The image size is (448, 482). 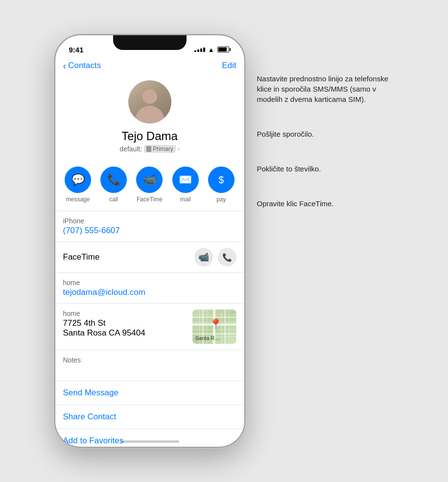 What do you see at coordinates (296, 204) in the screenshot?
I see `annotation-facetime-text: Opravite klic FaceTime.` at bounding box center [296, 204].